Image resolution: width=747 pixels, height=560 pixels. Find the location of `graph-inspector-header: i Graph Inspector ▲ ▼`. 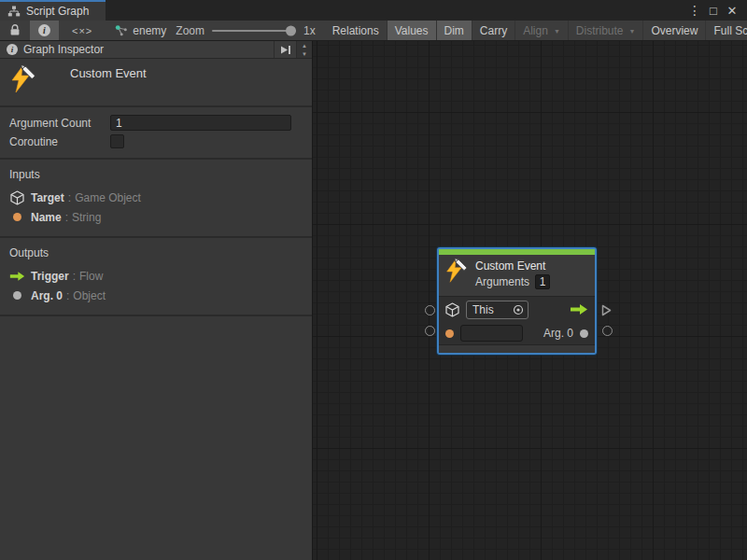

graph-inspector-header: i Graph Inspector ▲ ▼ is located at coordinates (156, 50).